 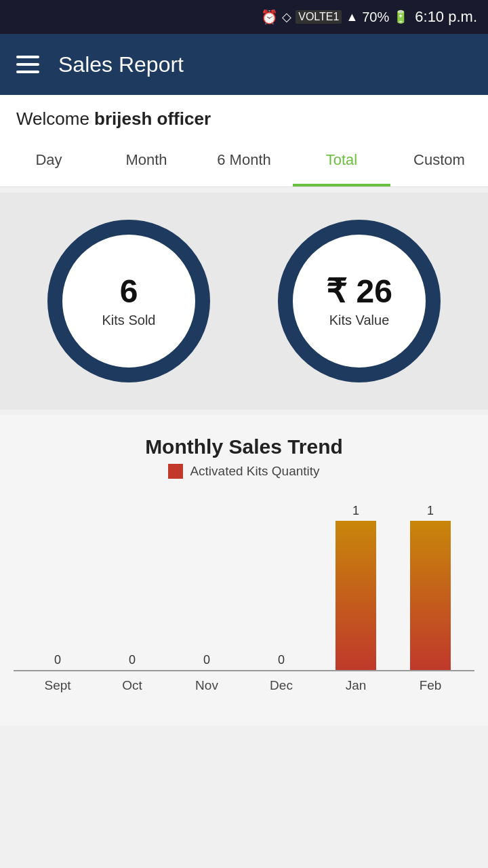 What do you see at coordinates (132, 662) in the screenshot?
I see `bar-group-oct: 0` at bounding box center [132, 662].